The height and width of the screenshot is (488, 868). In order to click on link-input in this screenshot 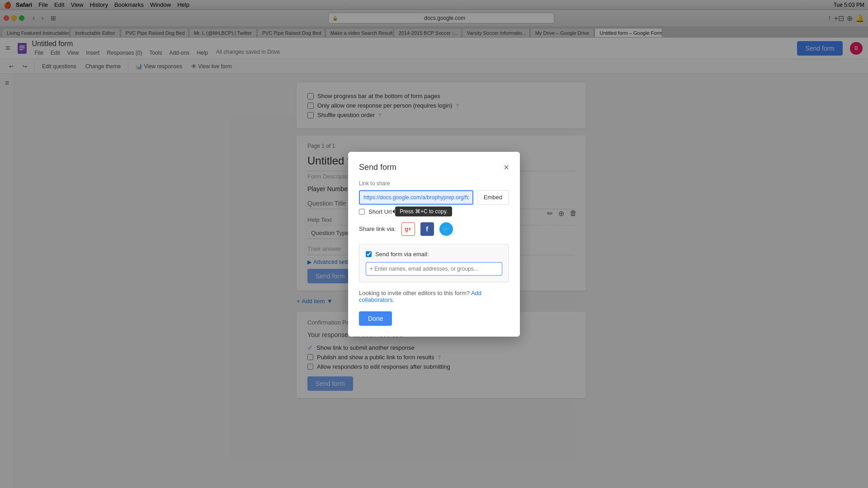, I will do `click(416, 197)`.